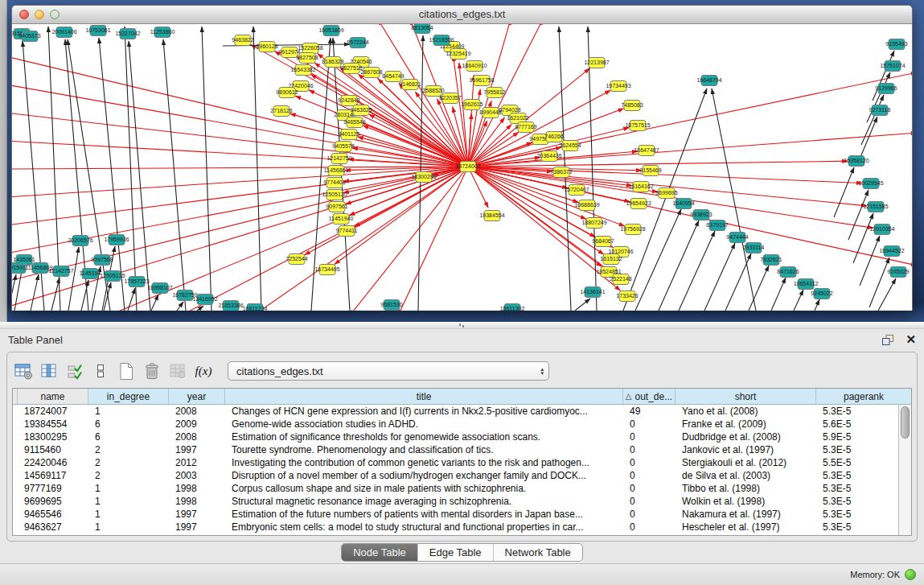 This screenshot has width=924, height=585. What do you see at coordinates (576, 190) in the screenshot?
I see `graph-node: 15720407` at bounding box center [576, 190].